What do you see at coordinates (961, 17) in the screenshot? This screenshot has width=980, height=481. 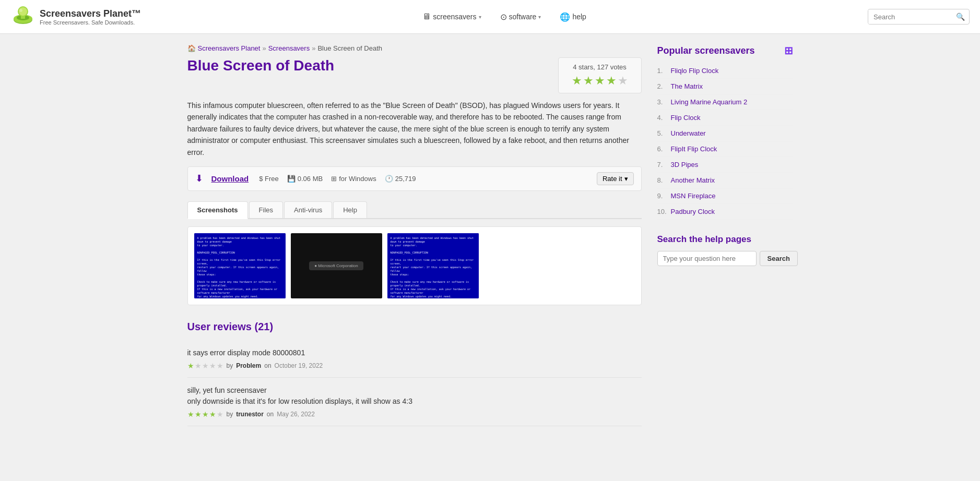 I see `header-search-button: 🔍` at bounding box center [961, 17].